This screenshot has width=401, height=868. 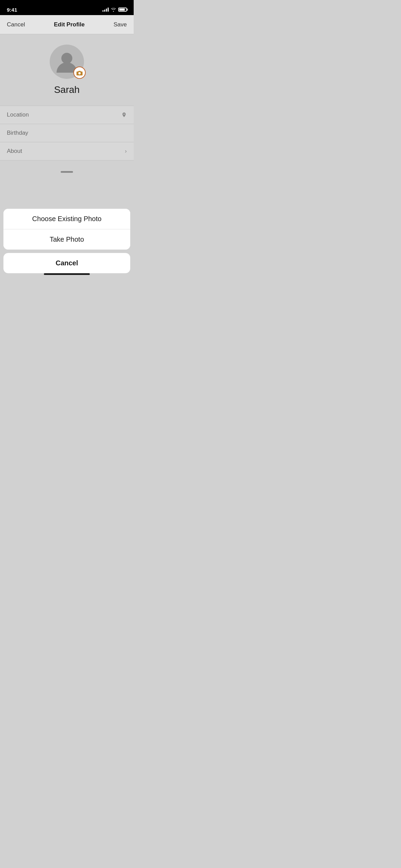 I want to click on location-arrow-icon, so click(x=124, y=115).